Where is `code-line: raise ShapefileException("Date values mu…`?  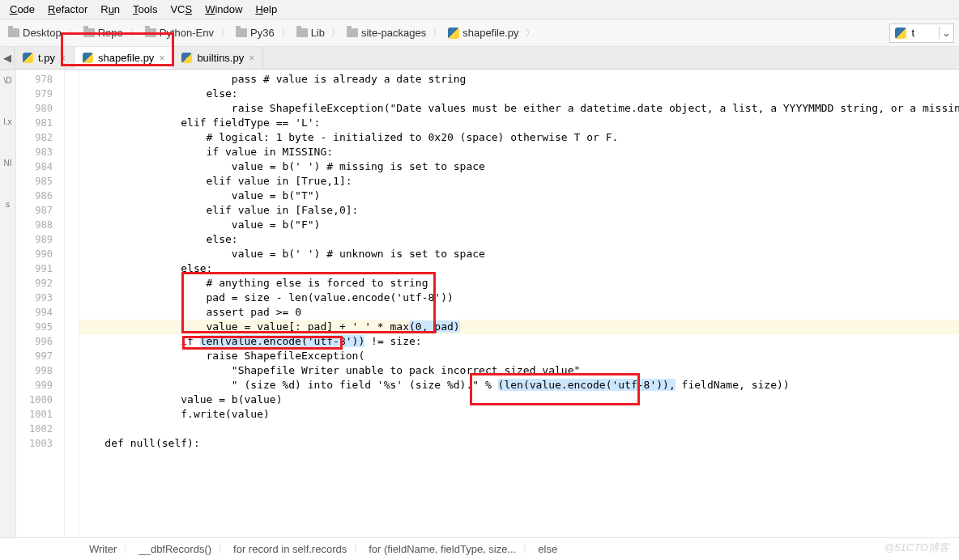 code-line: raise ShapefileException("Date values mu… is located at coordinates (519, 108).